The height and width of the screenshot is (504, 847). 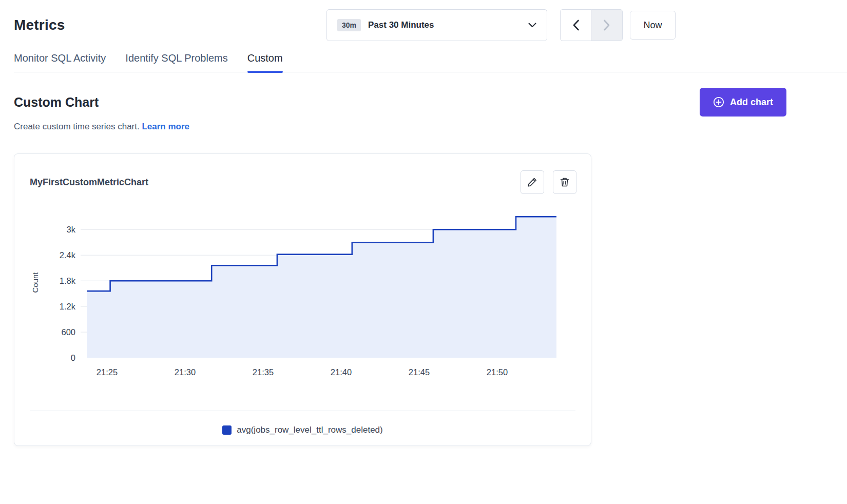 I want to click on svg-text: 21:35, so click(x=263, y=372).